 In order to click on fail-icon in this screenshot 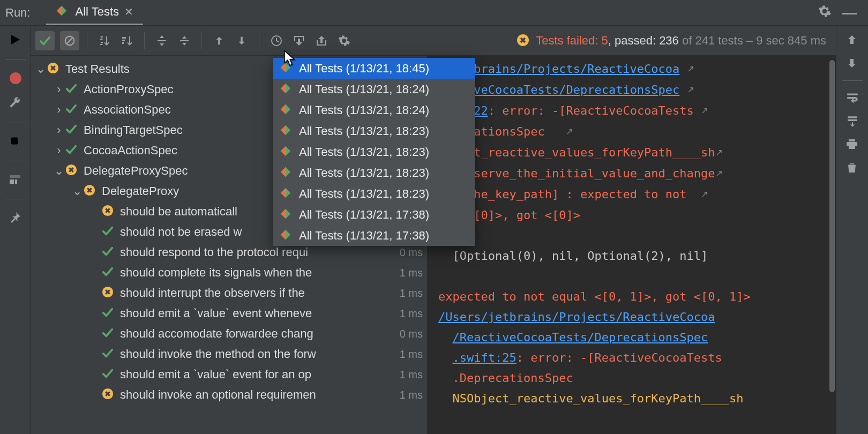, I will do `click(523, 41)`.